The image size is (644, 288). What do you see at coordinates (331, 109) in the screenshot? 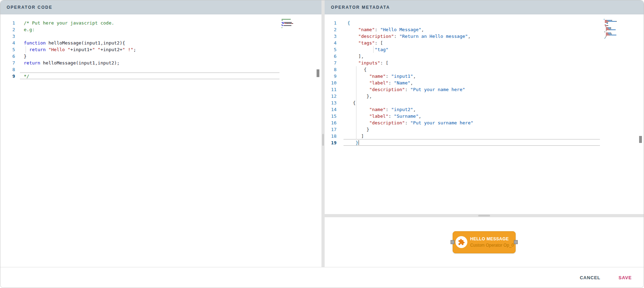
I see `line-number: 14` at bounding box center [331, 109].